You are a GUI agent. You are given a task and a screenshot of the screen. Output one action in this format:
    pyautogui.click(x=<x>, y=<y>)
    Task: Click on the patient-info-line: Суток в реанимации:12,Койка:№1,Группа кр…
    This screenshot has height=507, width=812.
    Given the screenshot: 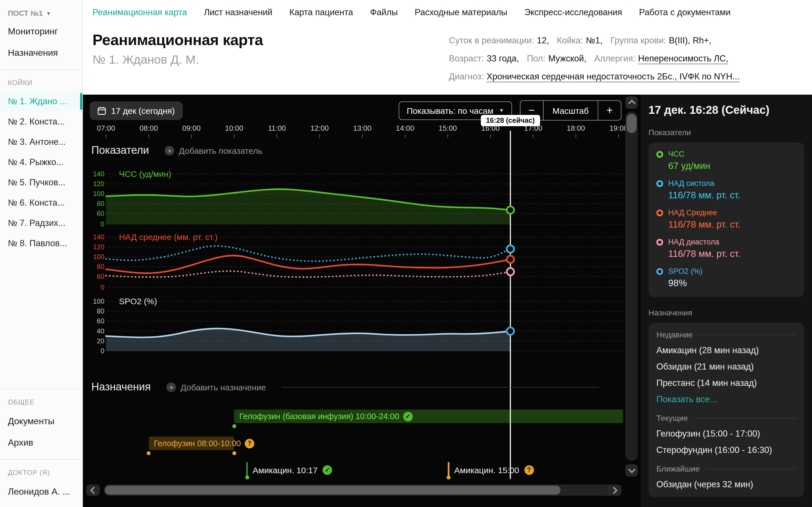 What is the action you would take?
    pyautogui.click(x=630, y=41)
    